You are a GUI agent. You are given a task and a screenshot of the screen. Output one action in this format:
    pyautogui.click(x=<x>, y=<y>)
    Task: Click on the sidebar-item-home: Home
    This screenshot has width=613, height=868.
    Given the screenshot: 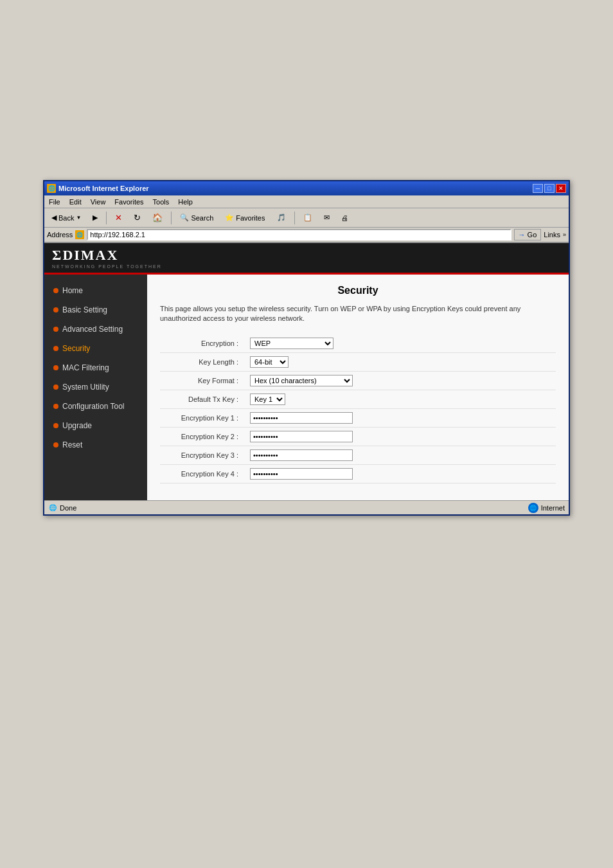 What is the action you would take?
    pyautogui.click(x=96, y=291)
    